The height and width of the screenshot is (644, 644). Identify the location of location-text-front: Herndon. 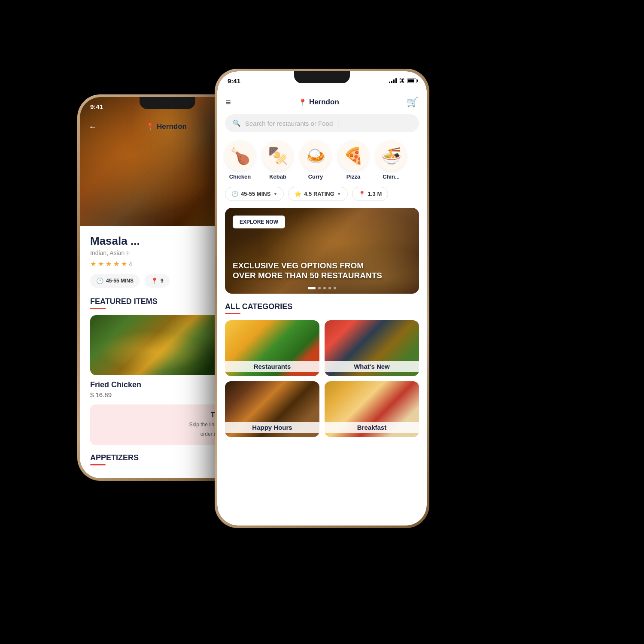
(324, 102).